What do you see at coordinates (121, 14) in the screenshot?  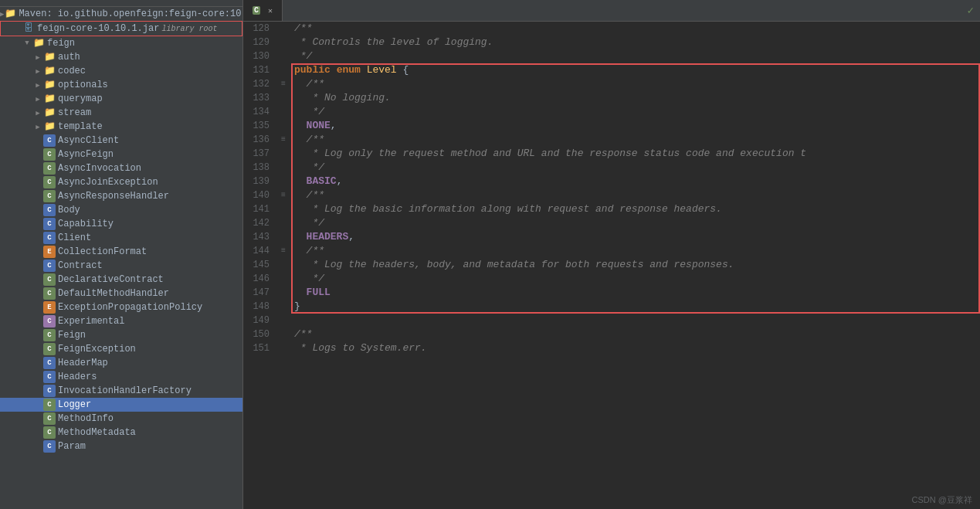 I see `sidebar-item-maven: ▶📁Maven: io.github.openfeign:feign-core:…` at bounding box center [121, 14].